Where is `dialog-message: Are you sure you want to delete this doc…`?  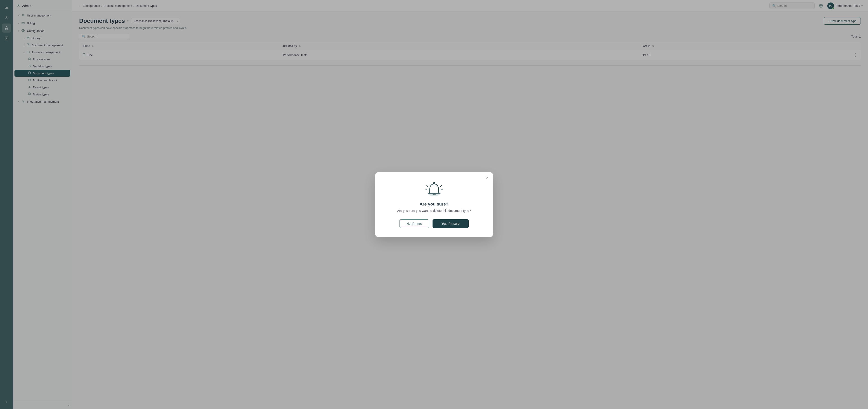
dialog-message: Are you sure you want to delete this doc… is located at coordinates (434, 211).